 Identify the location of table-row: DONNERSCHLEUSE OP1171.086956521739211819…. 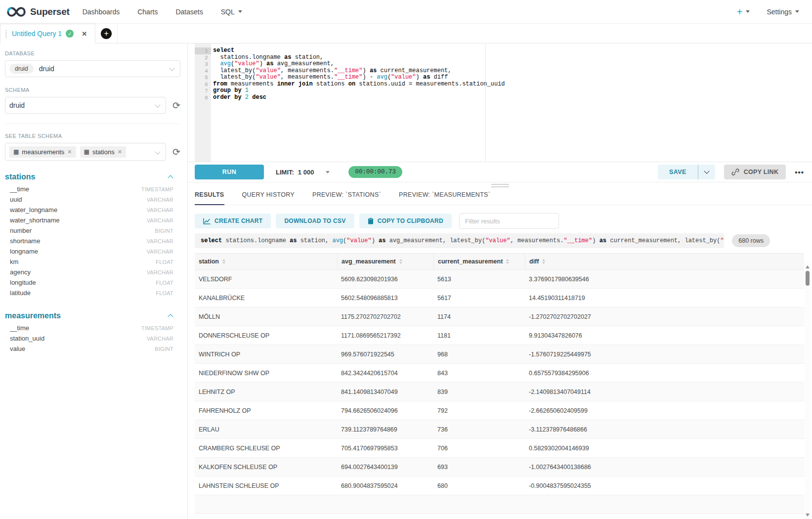
(499, 336).